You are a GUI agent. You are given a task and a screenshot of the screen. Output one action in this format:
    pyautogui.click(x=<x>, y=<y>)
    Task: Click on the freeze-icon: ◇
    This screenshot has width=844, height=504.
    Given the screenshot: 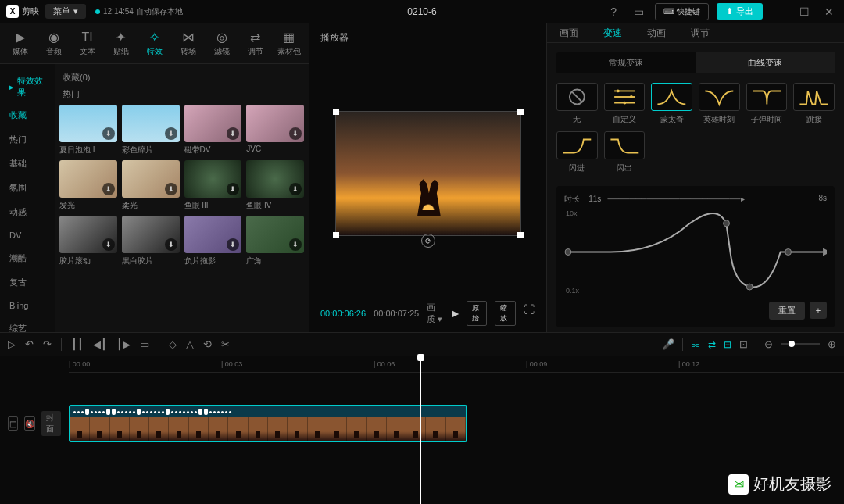 What is the action you would take?
    pyautogui.click(x=173, y=344)
    